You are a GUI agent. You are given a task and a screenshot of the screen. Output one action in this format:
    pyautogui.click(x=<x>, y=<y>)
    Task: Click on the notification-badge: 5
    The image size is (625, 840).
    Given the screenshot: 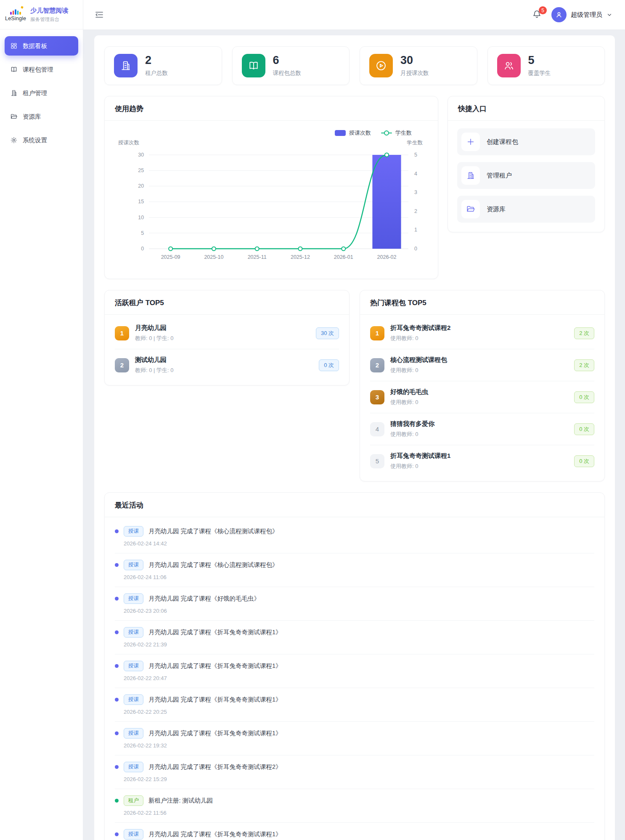 What is the action you would take?
    pyautogui.click(x=543, y=10)
    